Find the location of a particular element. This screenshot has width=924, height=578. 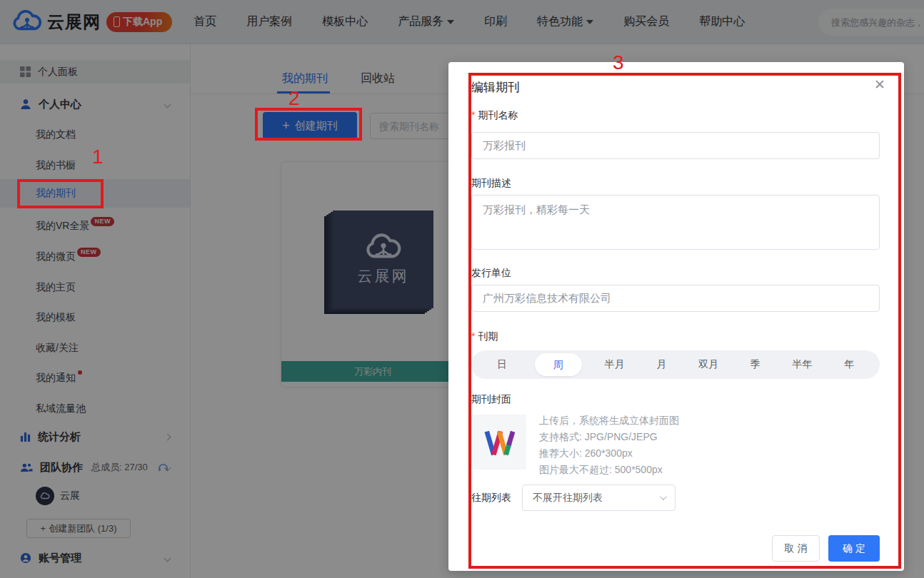

close-icon: ✕ is located at coordinates (880, 84).